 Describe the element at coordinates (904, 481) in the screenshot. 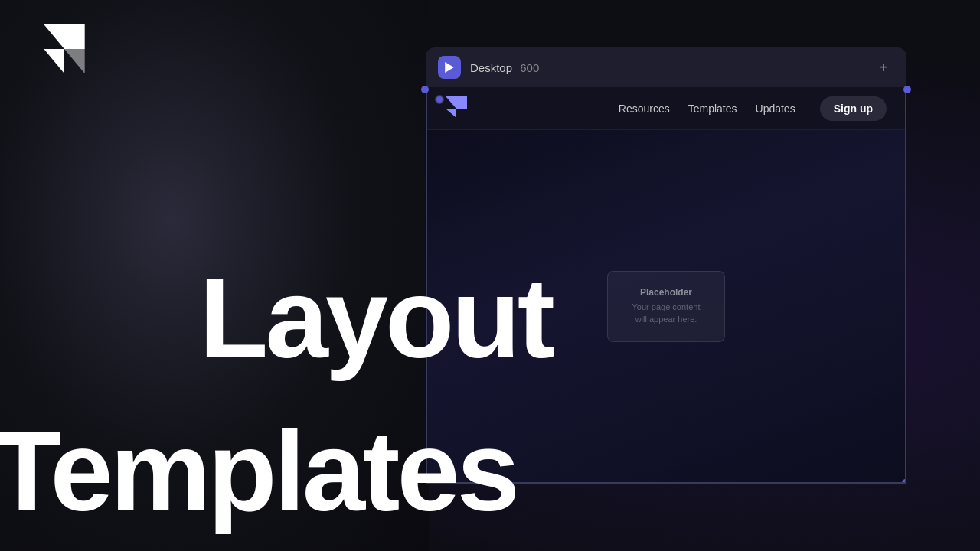

I see `resize-handle-br` at that location.